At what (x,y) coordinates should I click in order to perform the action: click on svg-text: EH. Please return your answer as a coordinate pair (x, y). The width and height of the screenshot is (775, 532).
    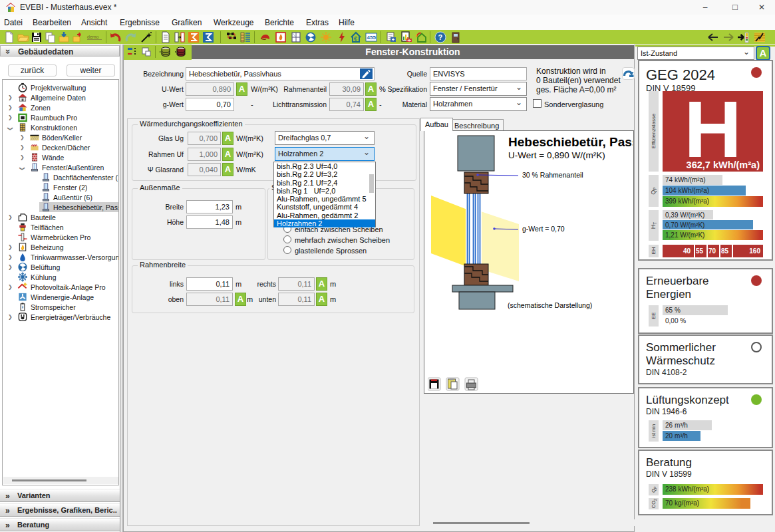
    Looking at the image, I should click on (653, 250).